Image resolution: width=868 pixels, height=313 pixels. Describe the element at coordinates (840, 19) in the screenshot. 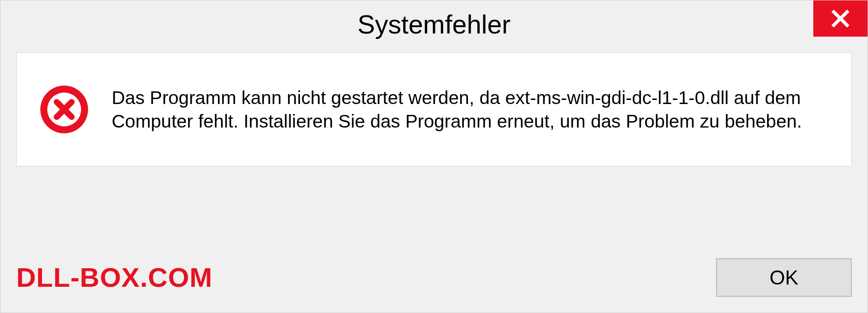

I see `close-button` at that location.